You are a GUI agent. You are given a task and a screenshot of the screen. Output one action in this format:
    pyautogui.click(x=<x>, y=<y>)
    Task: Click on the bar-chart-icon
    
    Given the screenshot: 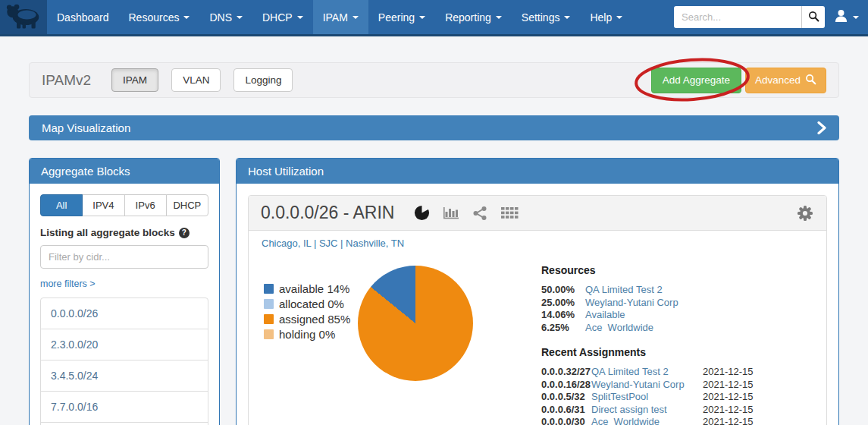 What is the action you would take?
    pyautogui.click(x=451, y=212)
    